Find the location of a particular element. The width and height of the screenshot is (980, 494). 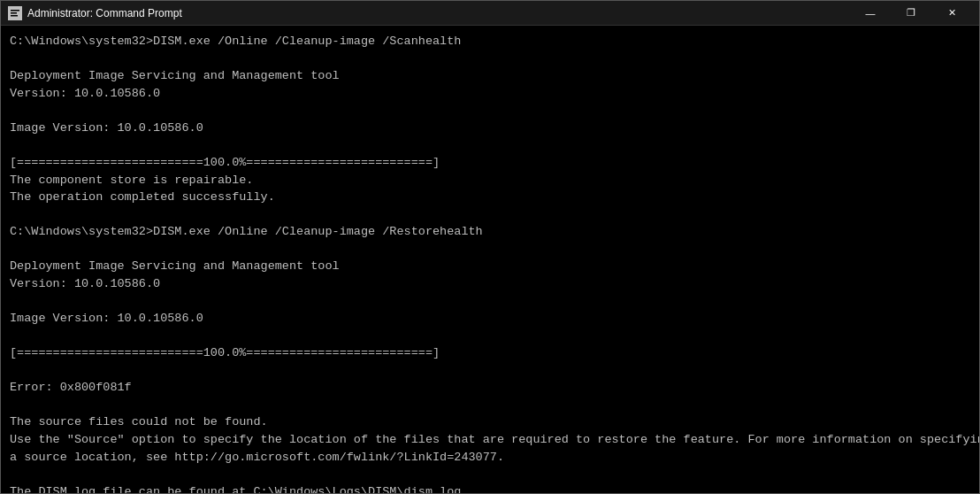

console-line: a source location, see http://go.microso… is located at coordinates (490, 458).